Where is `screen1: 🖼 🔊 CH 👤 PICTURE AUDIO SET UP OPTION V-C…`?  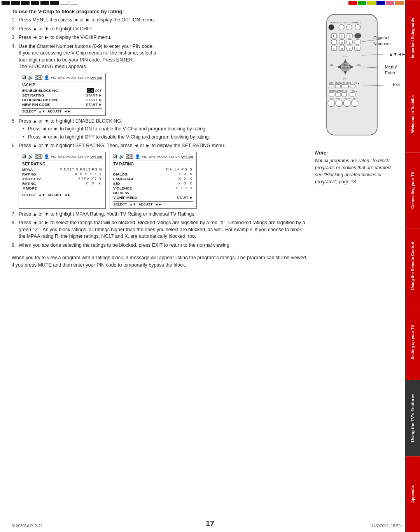 screen1: 🖼 🔊 CH 👤 PICTURE AUDIO SET UP OPTION V-C… is located at coordinates (62, 94).